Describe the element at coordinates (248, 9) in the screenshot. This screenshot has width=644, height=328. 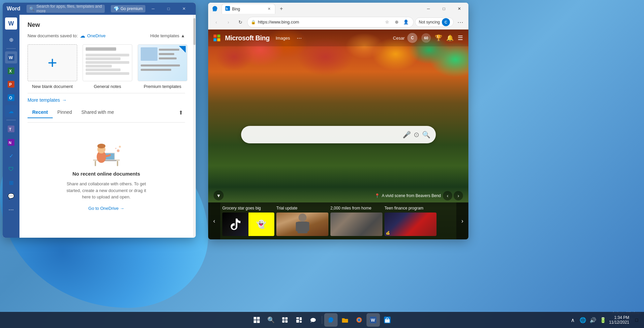
I see `browser-tab-bing: b Bing ✕` at that location.